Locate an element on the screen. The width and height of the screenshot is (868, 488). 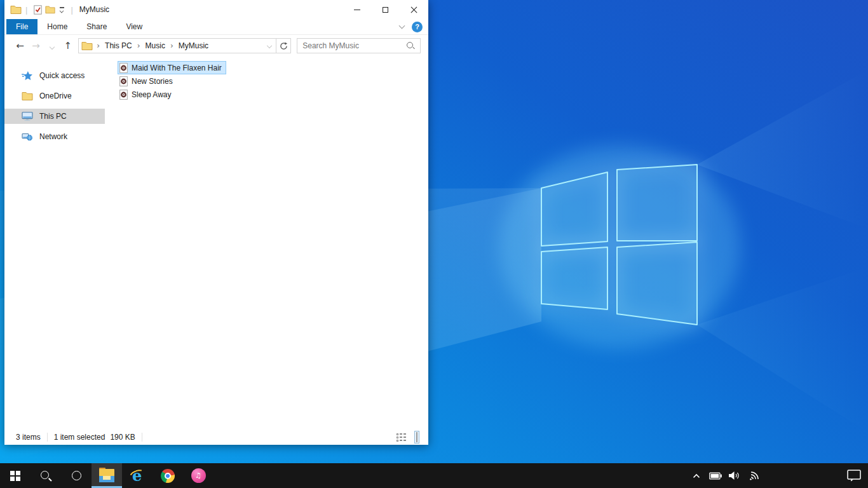
maximize-button is located at coordinates (385, 10).